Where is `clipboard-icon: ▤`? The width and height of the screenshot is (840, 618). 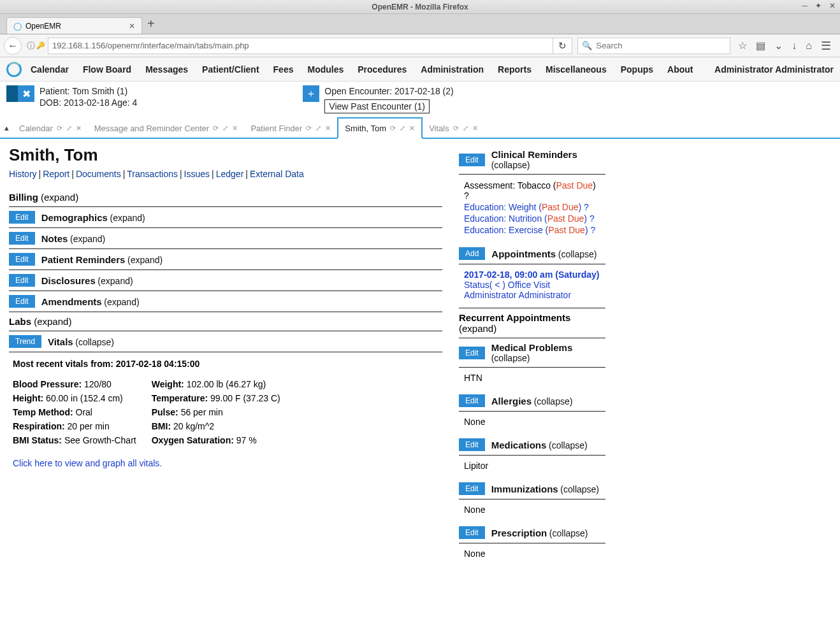 clipboard-icon: ▤ is located at coordinates (761, 46).